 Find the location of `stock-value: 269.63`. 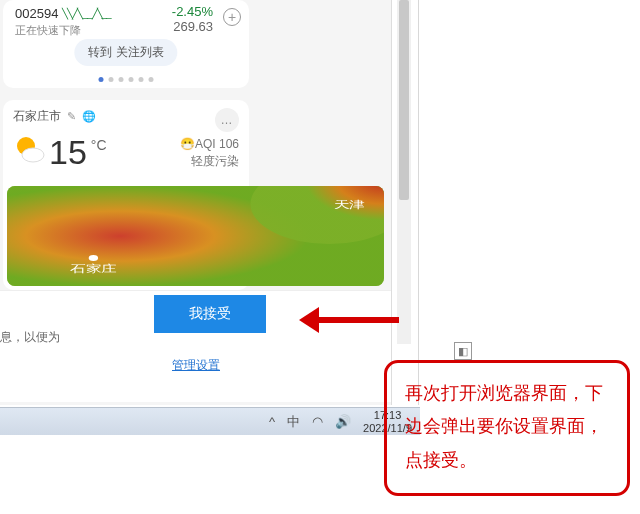

stock-value: 269.63 is located at coordinates (192, 26).